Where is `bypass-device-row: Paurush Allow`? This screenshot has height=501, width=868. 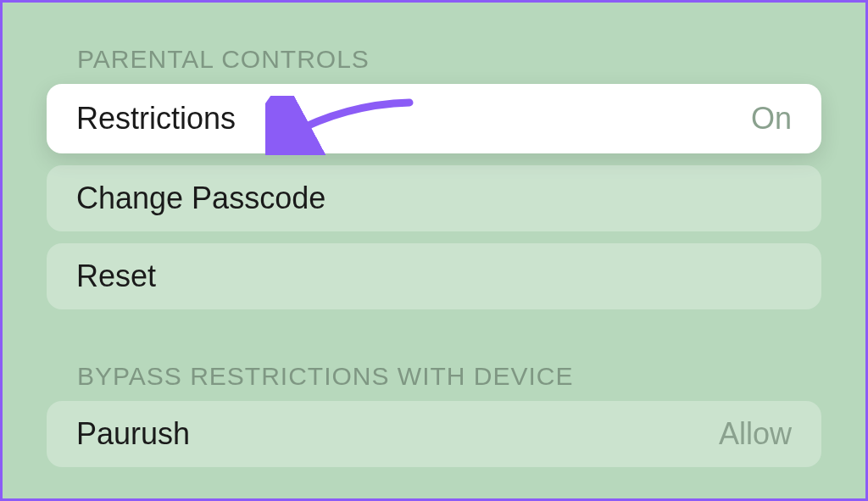 bypass-device-row: Paurush Allow is located at coordinates (434, 434).